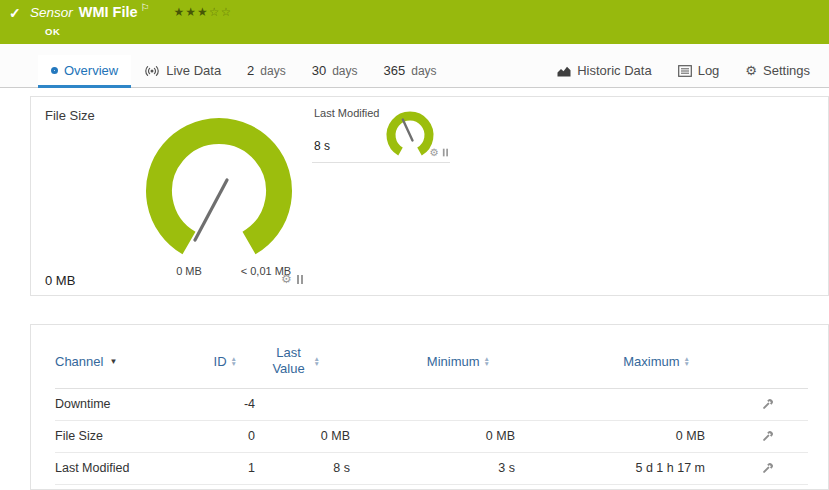 This screenshot has width=829, height=490. I want to click on live-data-icon, so click(152, 71).